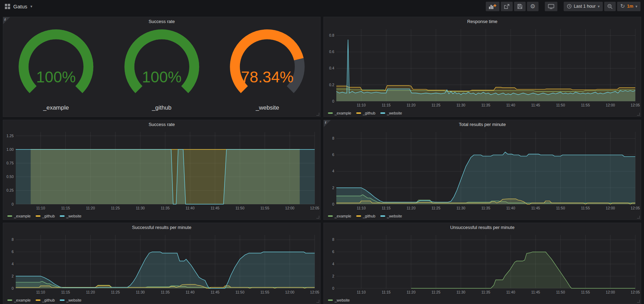  What do you see at coordinates (162, 228) in the screenshot?
I see `panel-title: Successful results per minute` at bounding box center [162, 228].